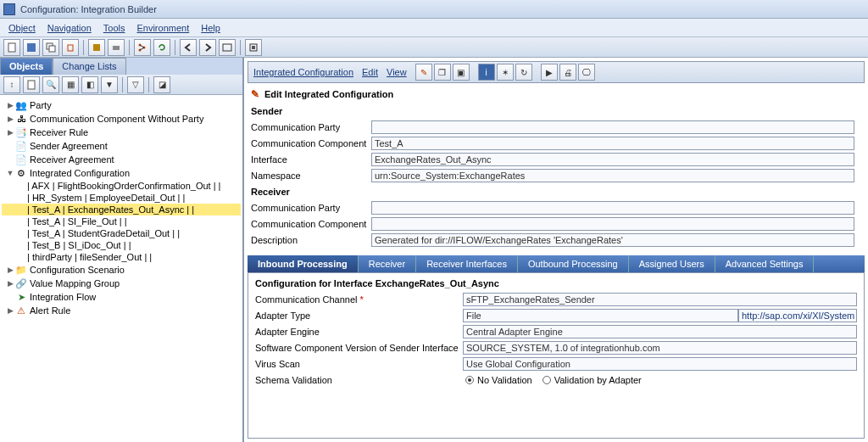 The height and width of the screenshot is (442, 868). I want to click on tab-outbound: Outbound Processing, so click(573, 264).